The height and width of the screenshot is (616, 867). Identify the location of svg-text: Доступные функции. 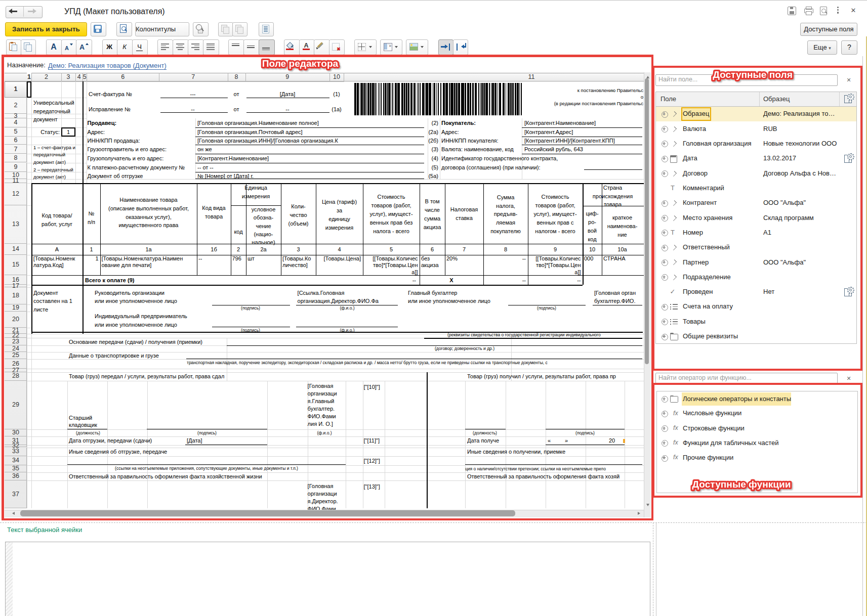
(742, 485).